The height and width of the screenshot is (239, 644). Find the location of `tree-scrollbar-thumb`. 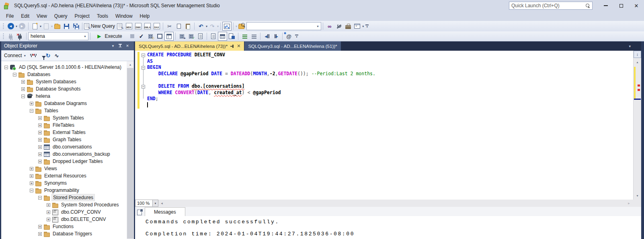

tree-scrollbar-thumb is located at coordinates (130, 153).